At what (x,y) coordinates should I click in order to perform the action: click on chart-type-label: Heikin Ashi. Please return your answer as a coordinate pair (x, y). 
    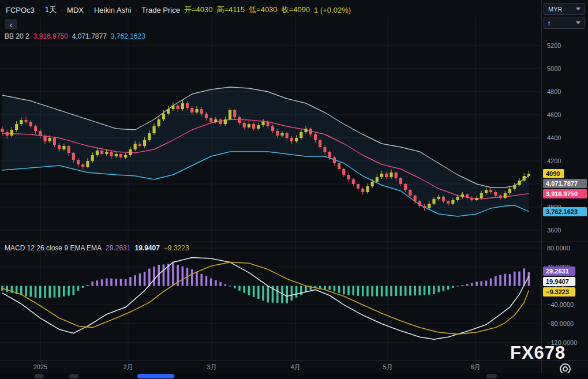
    Looking at the image, I should click on (113, 10).